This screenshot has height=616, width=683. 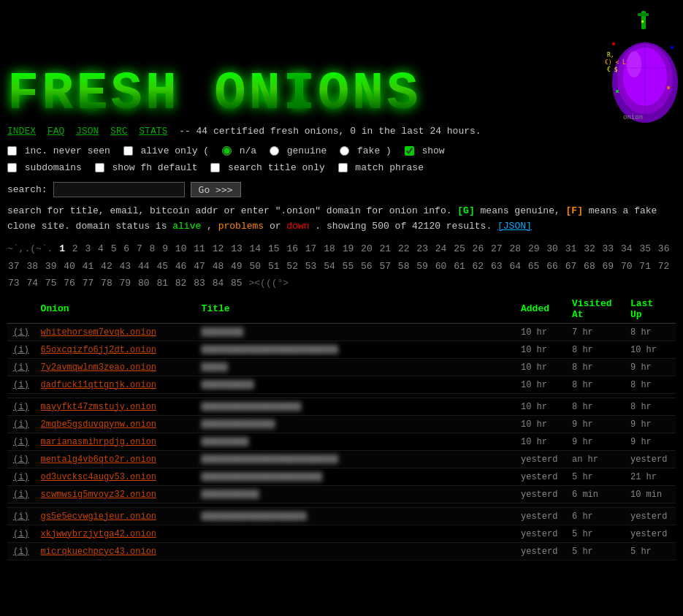 What do you see at coordinates (385, 266) in the screenshot?
I see `page-link-57: 57` at bounding box center [385, 266].